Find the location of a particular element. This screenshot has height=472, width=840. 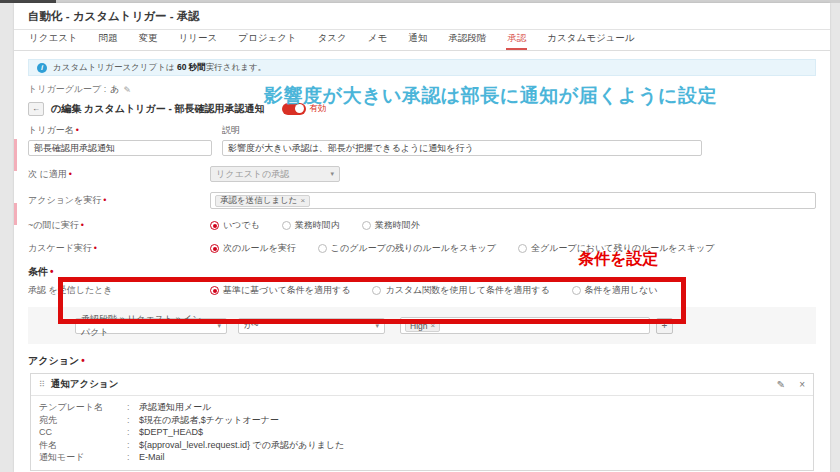

info-icon: i is located at coordinates (42, 68).